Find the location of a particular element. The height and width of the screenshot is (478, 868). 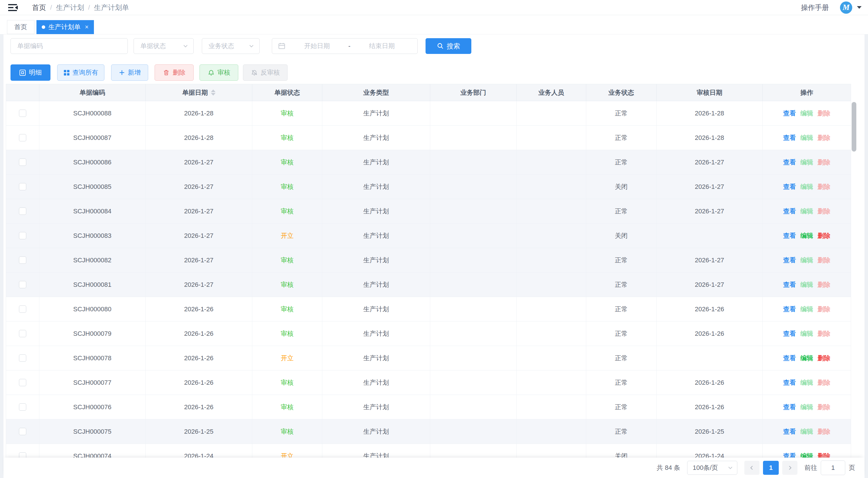

goto-page-input is located at coordinates (833, 468).